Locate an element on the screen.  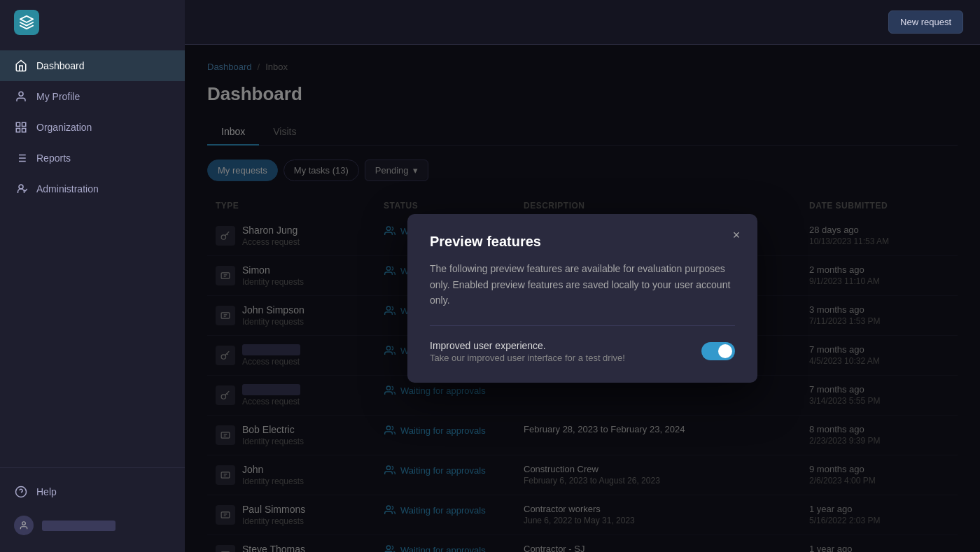
preview-features-modal: Preview features × The following preview… is located at coordinates (582, 298).